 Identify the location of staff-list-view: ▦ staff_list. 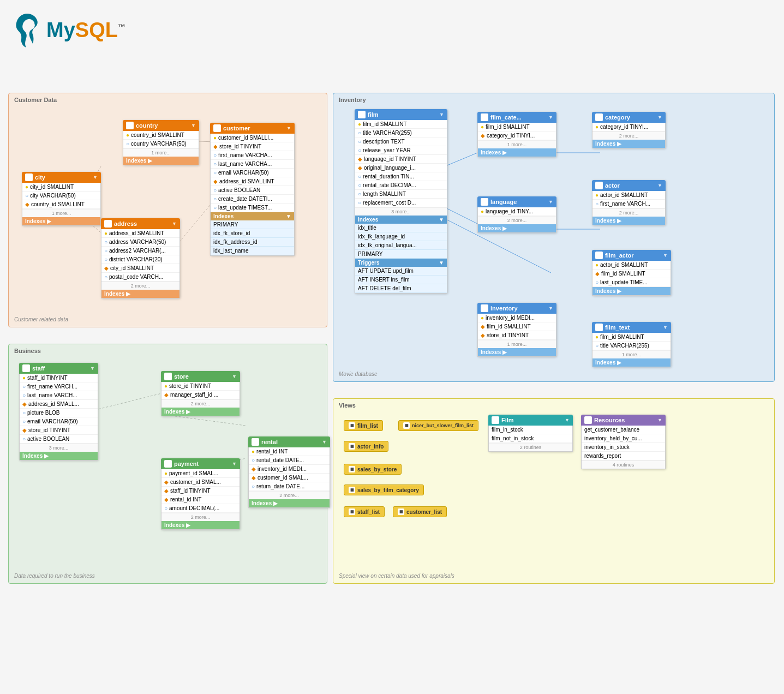
(364, 512).